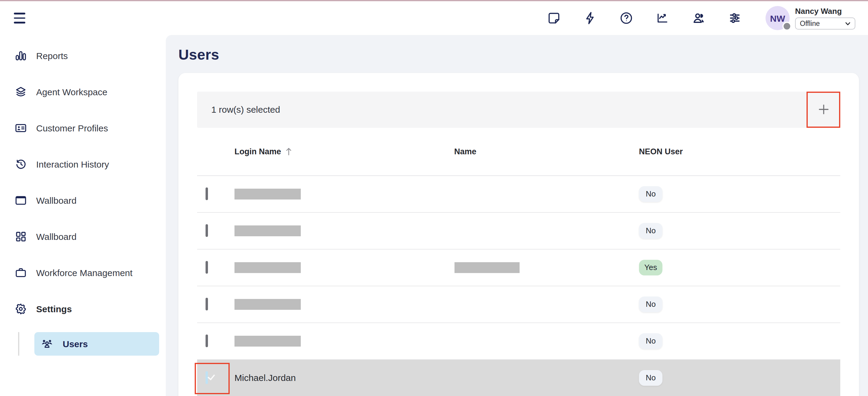 Image resolution: width=868 pixels, height=396 pixels. I want to click on sidebar-item-interaction-history: Interaction History, so click(83, 164).